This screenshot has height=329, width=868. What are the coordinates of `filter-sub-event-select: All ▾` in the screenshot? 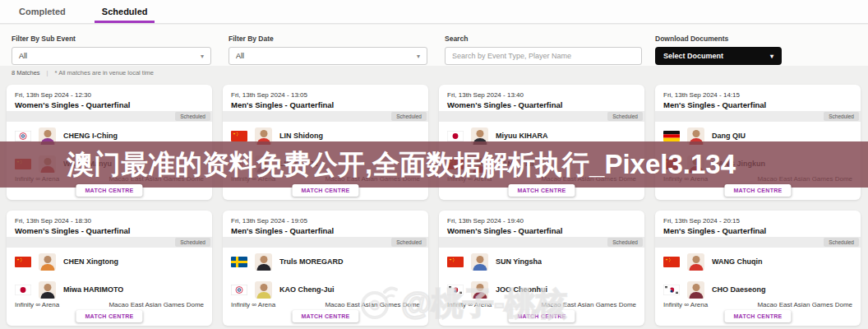 It's located at (112, 56).